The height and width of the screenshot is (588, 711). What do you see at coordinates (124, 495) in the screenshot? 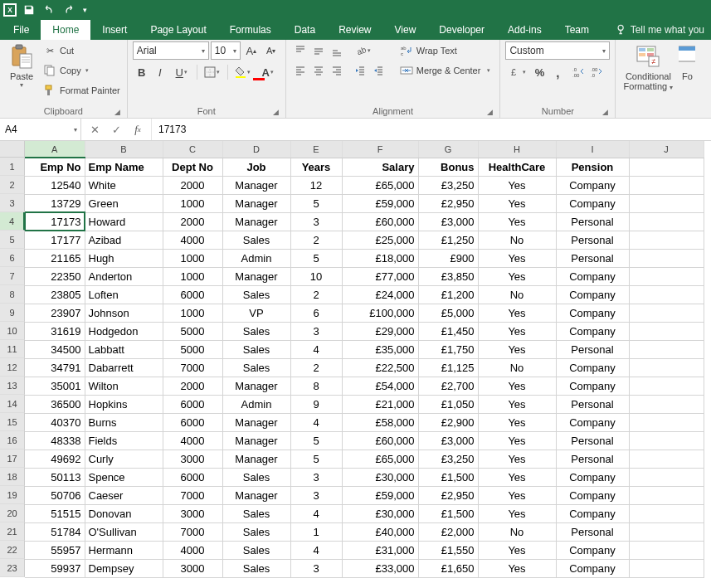
I see `cell: Caeser` at bounding box center [124, 495].